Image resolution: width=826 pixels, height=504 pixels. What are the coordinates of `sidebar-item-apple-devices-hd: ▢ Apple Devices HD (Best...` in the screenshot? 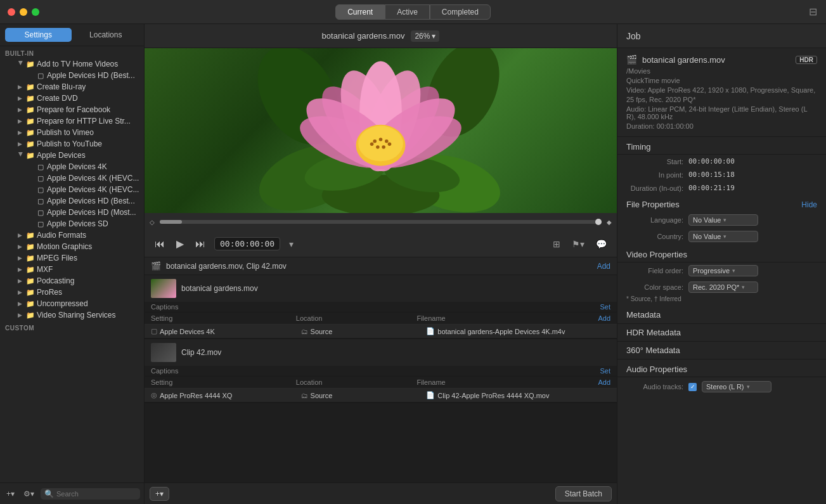 It's located at (72, 75).